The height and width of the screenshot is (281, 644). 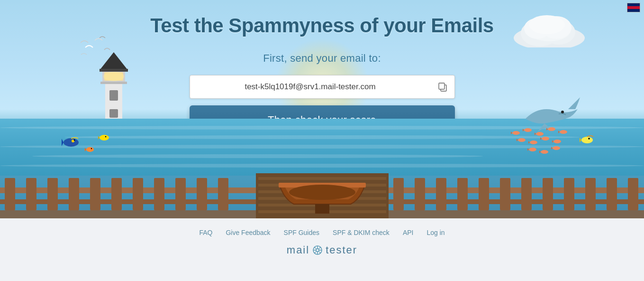 What do you see at coordinates (322, 26) in the screenshot?
I see `page-title: Test the Spammyness of your Emails` at bounding box center [322, 26].